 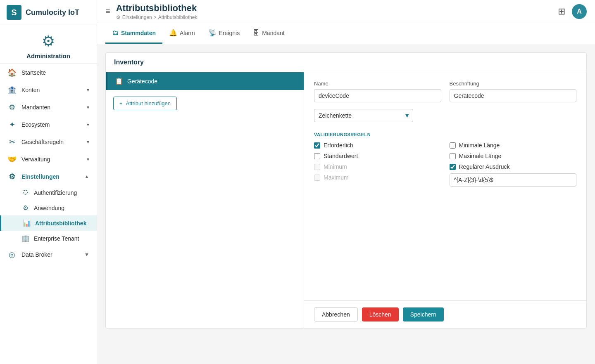 What do you see at coordinates (513, 92) in the screenshot?
I see `form-group-beschriftung: Beschriftung` at bounding box center [513, 92].